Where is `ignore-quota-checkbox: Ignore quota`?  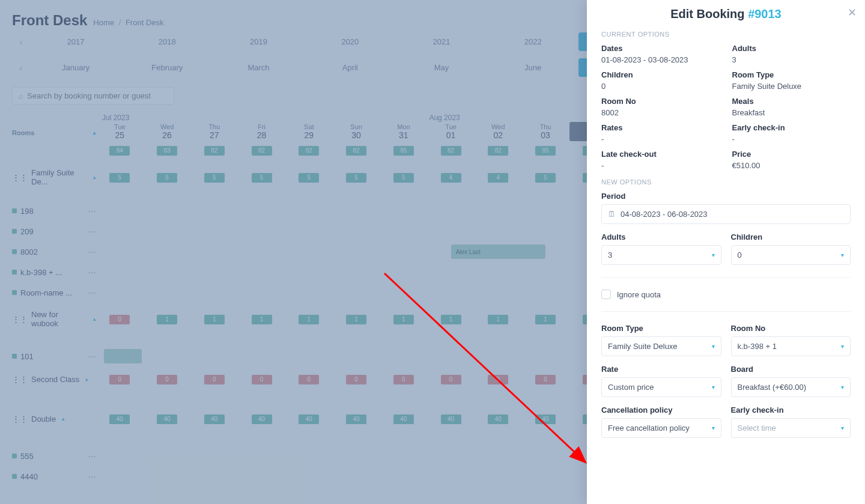 ignore-quota-checkbox: Ignore quota is located at coordinates (726, 294).